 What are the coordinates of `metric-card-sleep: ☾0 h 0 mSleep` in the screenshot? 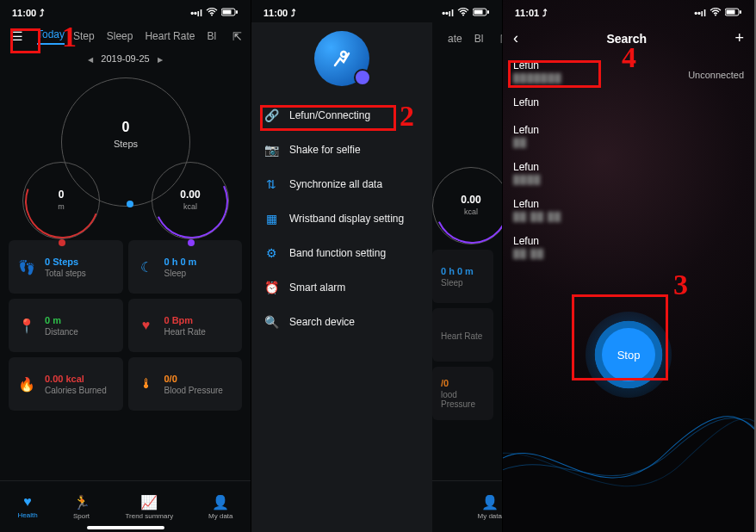 It's located at (186, 267).